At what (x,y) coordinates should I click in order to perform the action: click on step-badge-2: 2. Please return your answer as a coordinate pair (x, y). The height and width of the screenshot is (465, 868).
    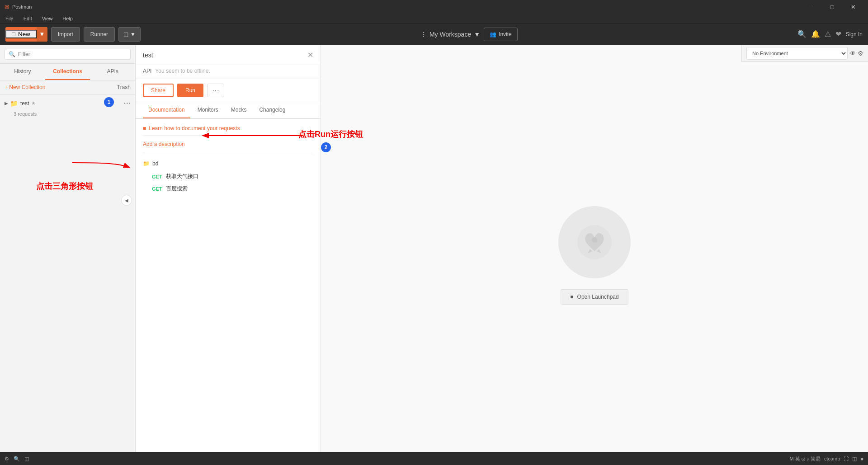
    Looking at the image, I should click on (326, 147).